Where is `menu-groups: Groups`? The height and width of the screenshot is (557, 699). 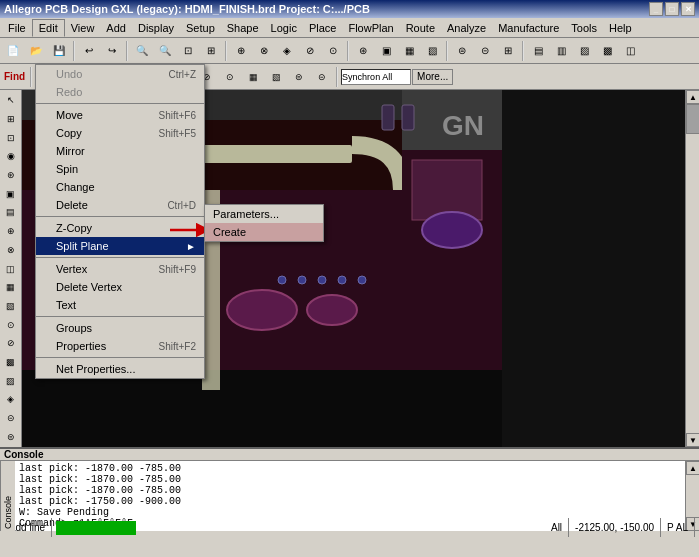 menu-groups: Groups is located at coordinates (120, 328).